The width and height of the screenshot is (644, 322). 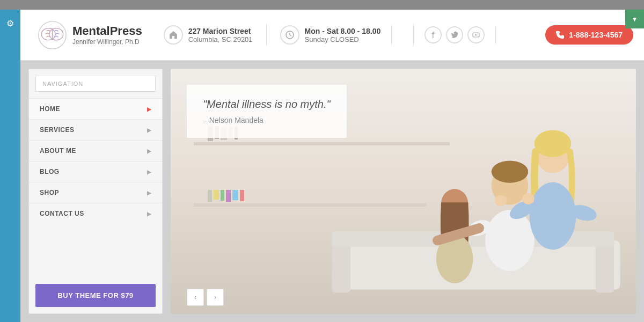 I want to click on nav-item-home: HOME▶, so click(x=96, y=108).